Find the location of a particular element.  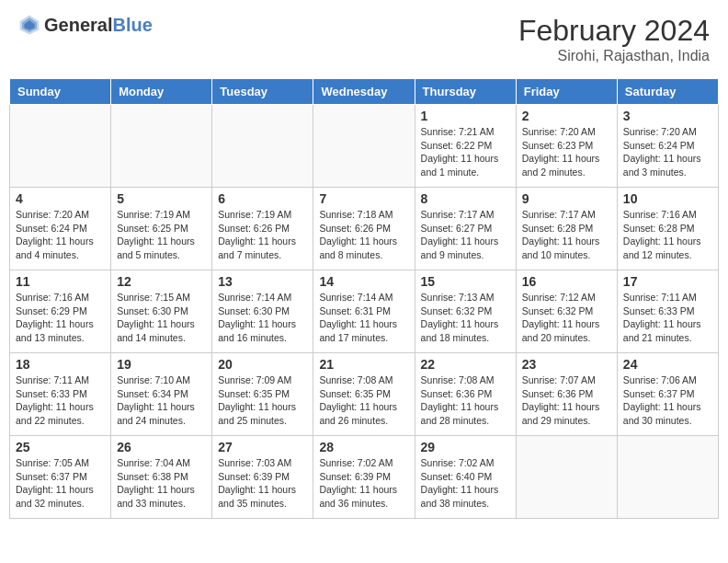

day-info: Sunrise: 7:14 AM Sunset: 6:31 PM Dayligh… is located at coordinates (364, 318).